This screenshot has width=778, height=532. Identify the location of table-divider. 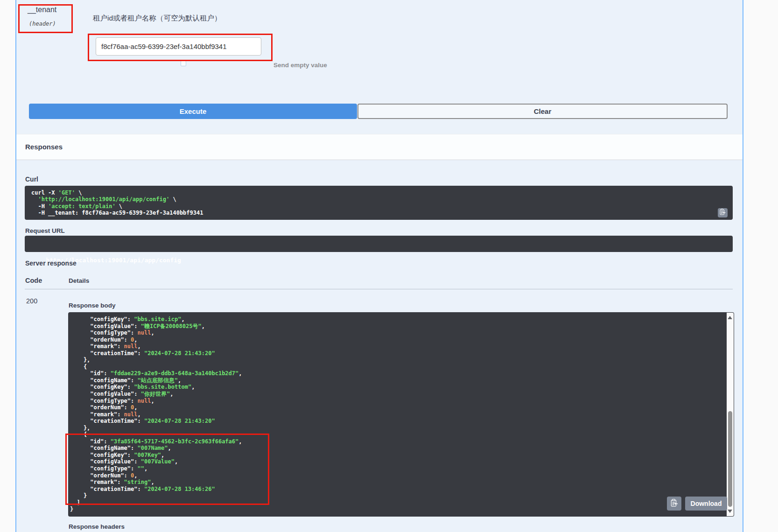
(379, 289).